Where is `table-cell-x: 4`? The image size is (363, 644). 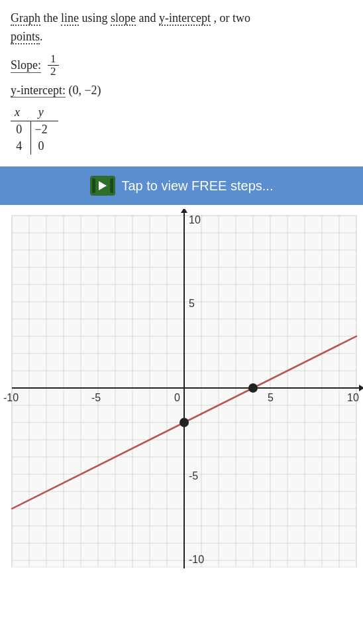
table-cell-x: 4 is located at coordinates (21, 146).